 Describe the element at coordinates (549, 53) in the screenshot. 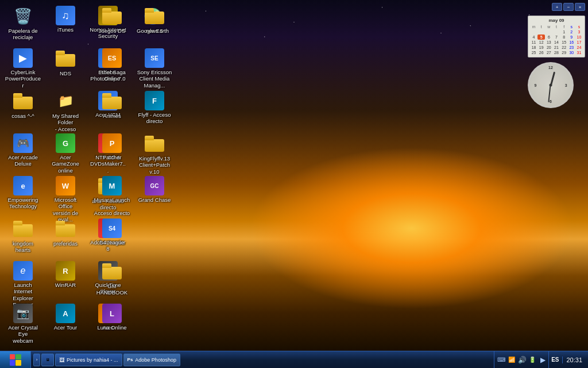

I see `cal-day: 27` at that location.